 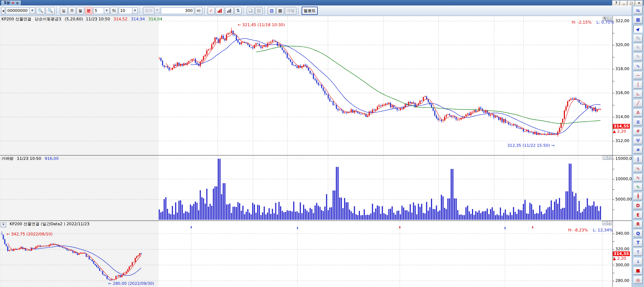 What do you see at coordinates (638, 94) in the screenshot?
I see `angle-line-icon: ∟` at bounding box center [638, 94].